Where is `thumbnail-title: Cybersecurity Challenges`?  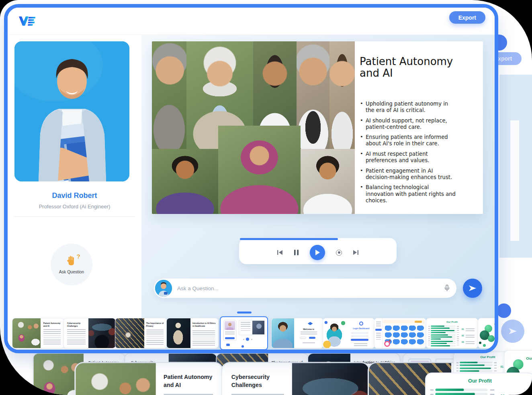
thumbnail-title: Cybersecurity Challenges is located at coordinates (260, 381).